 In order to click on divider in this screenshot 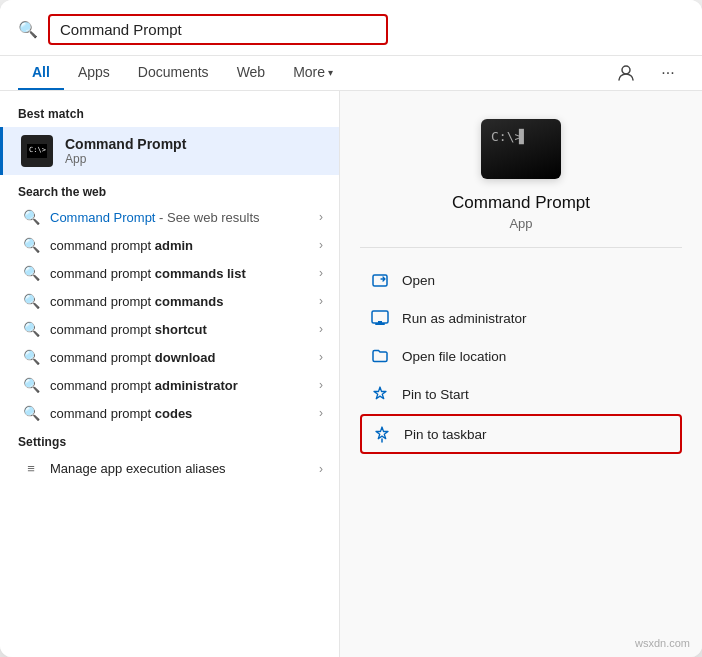, I will do `click(521, 248)`.